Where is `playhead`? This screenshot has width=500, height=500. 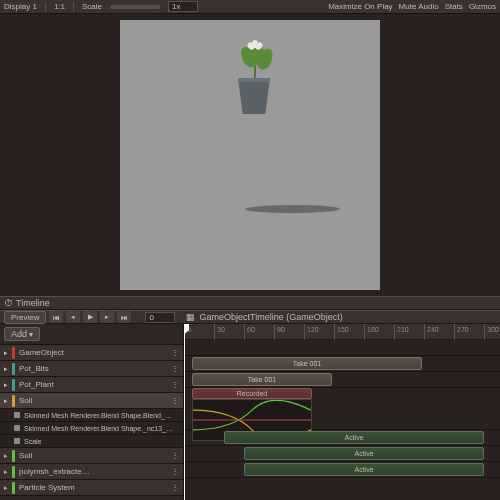 playhead is located at coordinates (184, 412).